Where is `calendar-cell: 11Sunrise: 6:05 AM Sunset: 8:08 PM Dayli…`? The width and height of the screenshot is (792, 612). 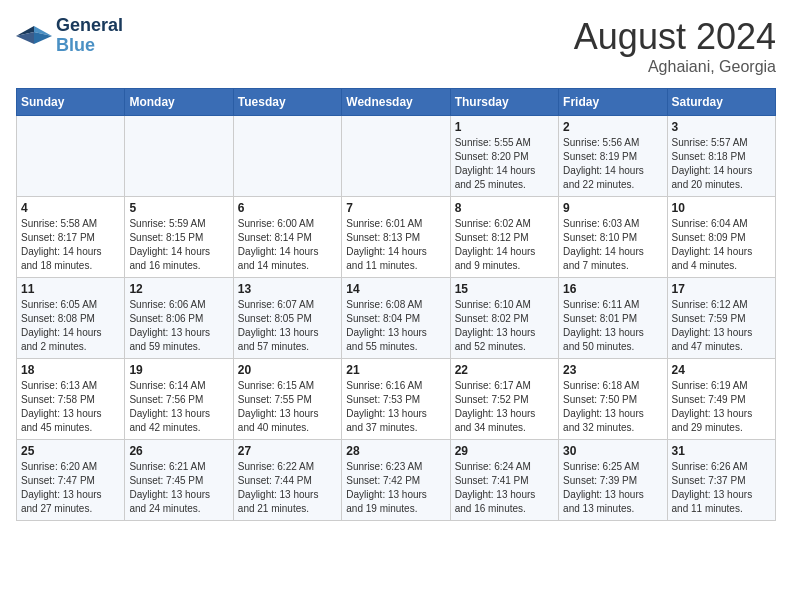
calendar-cell: 11Sunrise: 6:05 AM Sunset: 8:08 PM Dayli… is located at coordinates (71, 318).